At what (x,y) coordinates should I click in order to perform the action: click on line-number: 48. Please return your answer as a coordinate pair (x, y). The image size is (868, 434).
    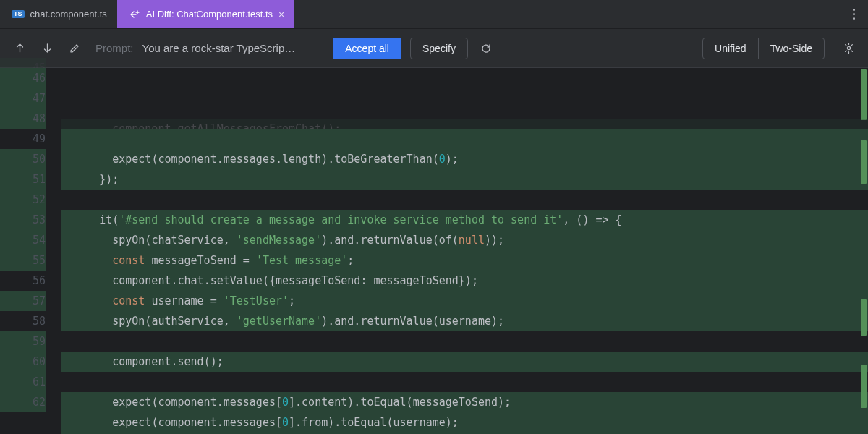
    Looking at the image, I should click on (23, 119).